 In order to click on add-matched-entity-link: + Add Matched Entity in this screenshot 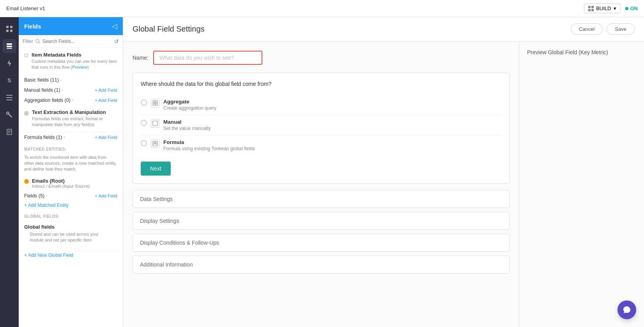, I will do `click(71, 205)`.